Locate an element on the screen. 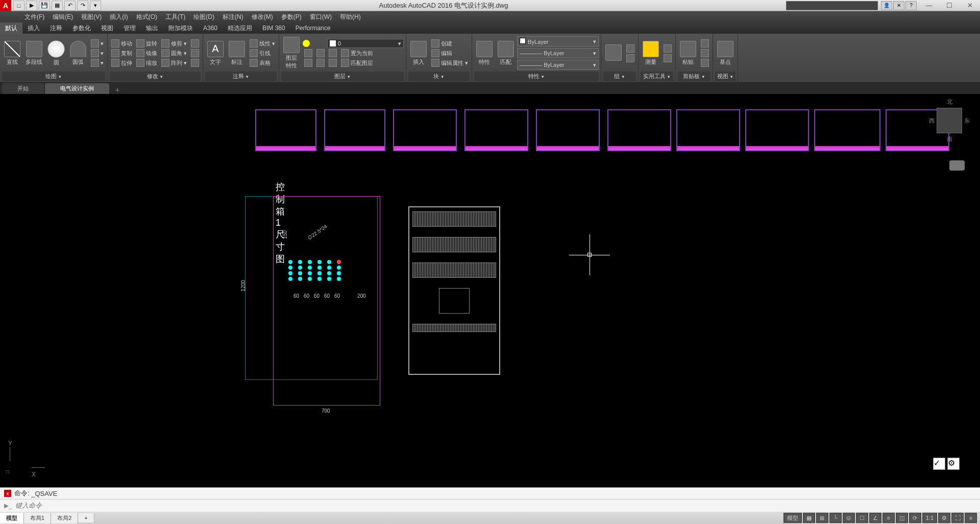  move-button: 移动 is located at coordinates (121, 43).